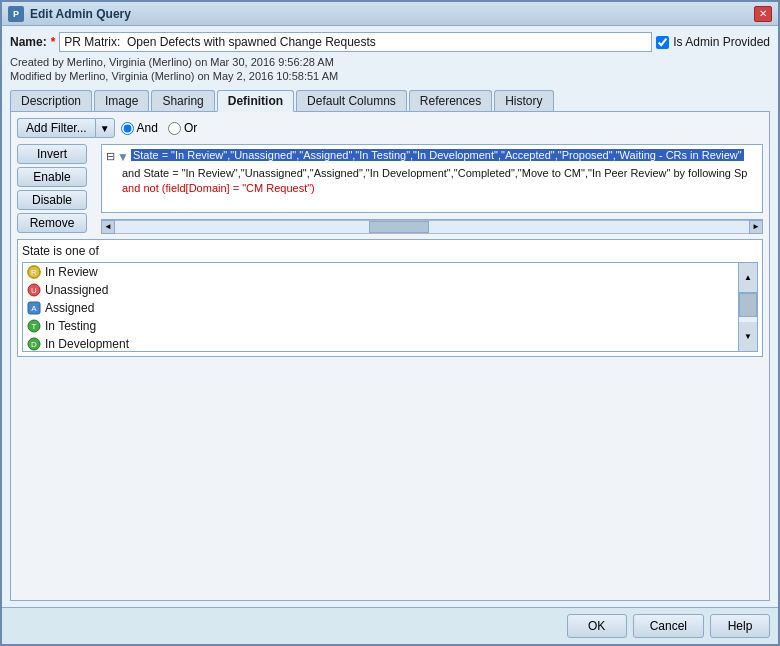 This screenshot has height=646, width=780. What do you see at coordinates (713, 42) in the screenshot?
I see `is-admin-row: Is Admin Provided` at bounding box center [713, 42].